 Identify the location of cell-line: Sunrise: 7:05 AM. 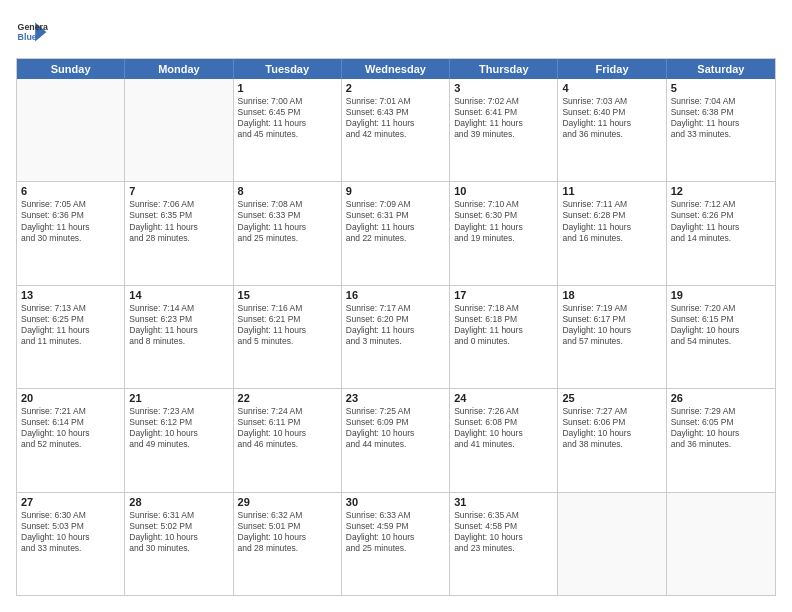
(70, 204).